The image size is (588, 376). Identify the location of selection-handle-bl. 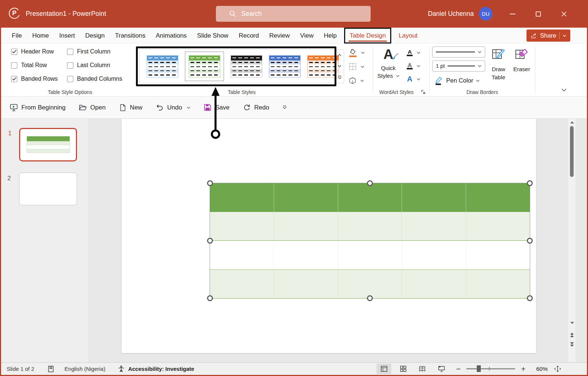
(210, 298).